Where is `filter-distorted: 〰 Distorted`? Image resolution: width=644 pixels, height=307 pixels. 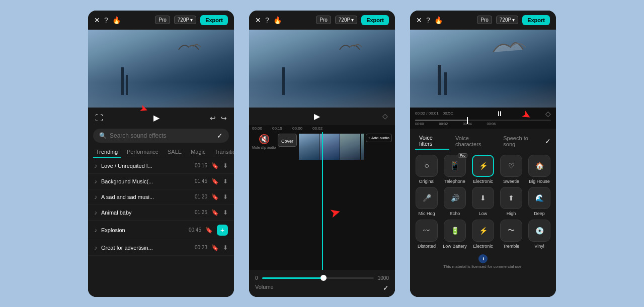 filter-distorted: 〰 Distorted is located at coordinates (427, 234).